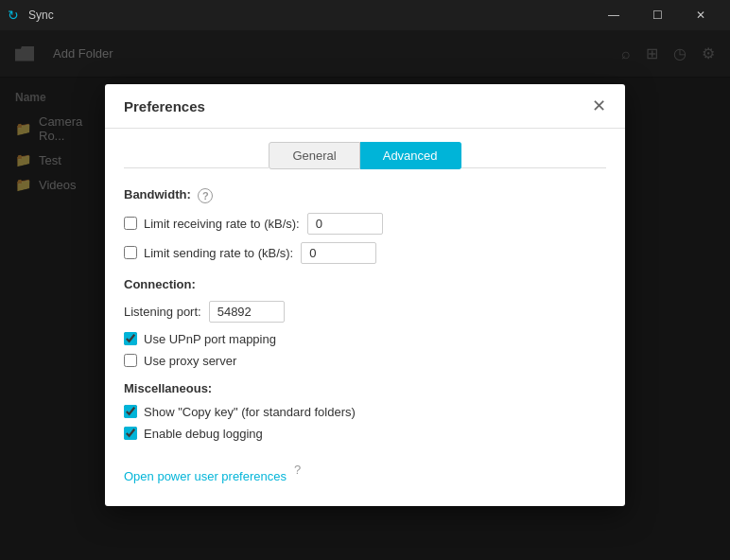  What do you see at coordinates (345, 223) in the screenshot?
I see `limit-receiving-input` at bounding box center [345, 223].